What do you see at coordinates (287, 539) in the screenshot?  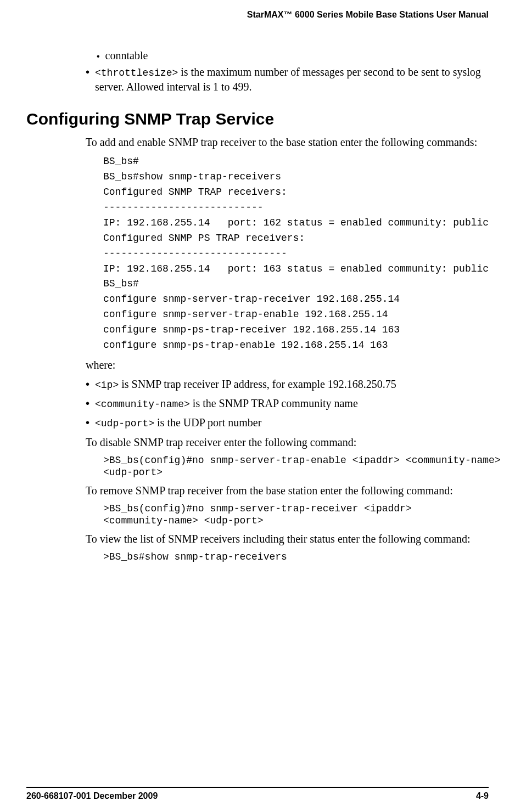 I see `view-para: To view the list of SNMP receivers inclu…` at bounding box center [287, 539].